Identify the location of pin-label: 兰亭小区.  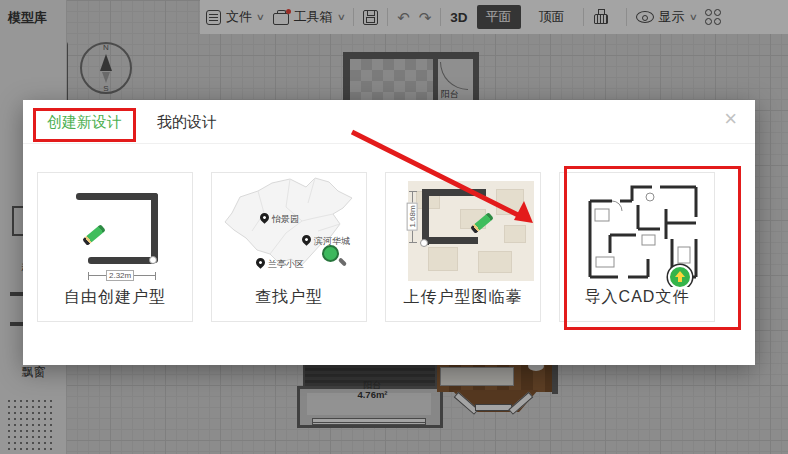
(286, 264).